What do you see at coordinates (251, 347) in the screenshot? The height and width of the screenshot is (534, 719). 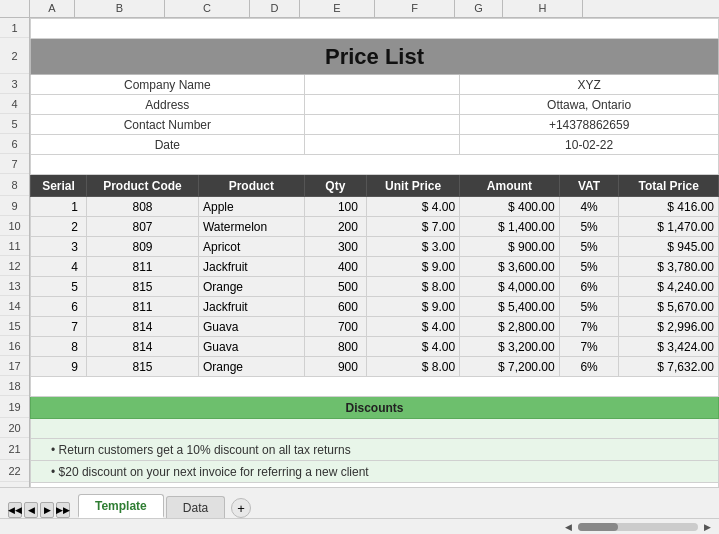 I see `product-8: Guava` at bounding box center [251, 347].